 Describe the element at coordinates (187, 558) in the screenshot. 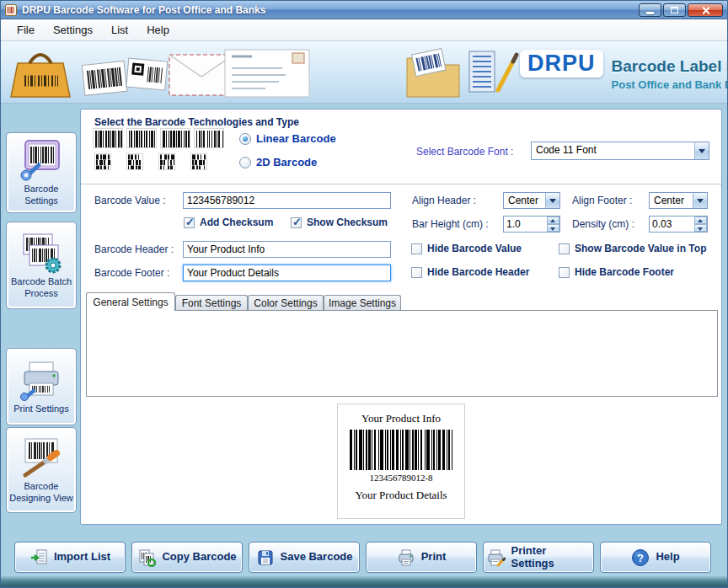

I see `copy-barcode-button: Copy Barcode` at that location.